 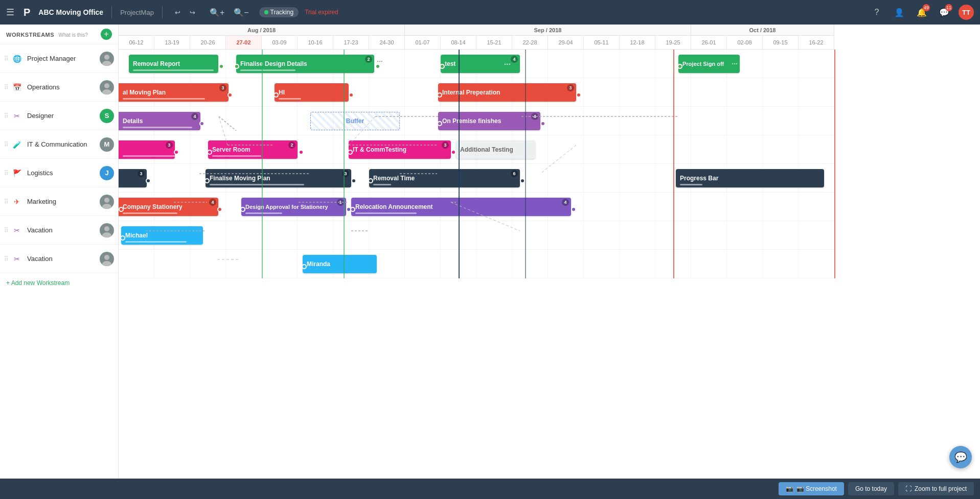 I want to click on add-workstream-button: +, so click(x=106, y=34).